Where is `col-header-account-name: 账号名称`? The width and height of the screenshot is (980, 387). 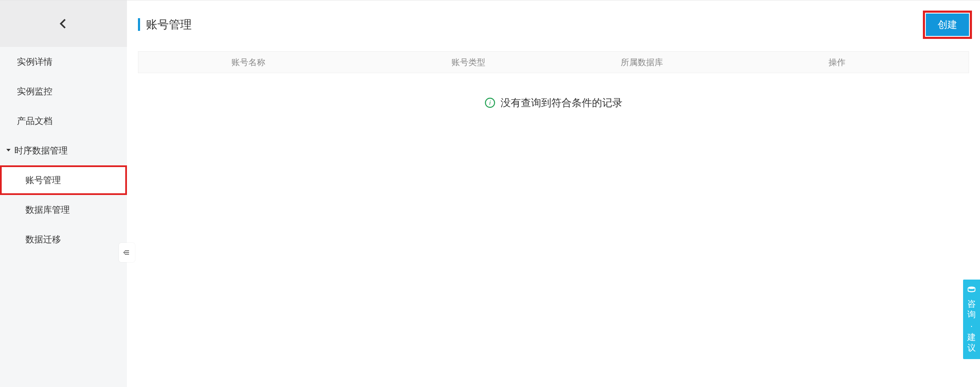 col-header-account-name: 账号名称 is located at coordinates (248, 63).